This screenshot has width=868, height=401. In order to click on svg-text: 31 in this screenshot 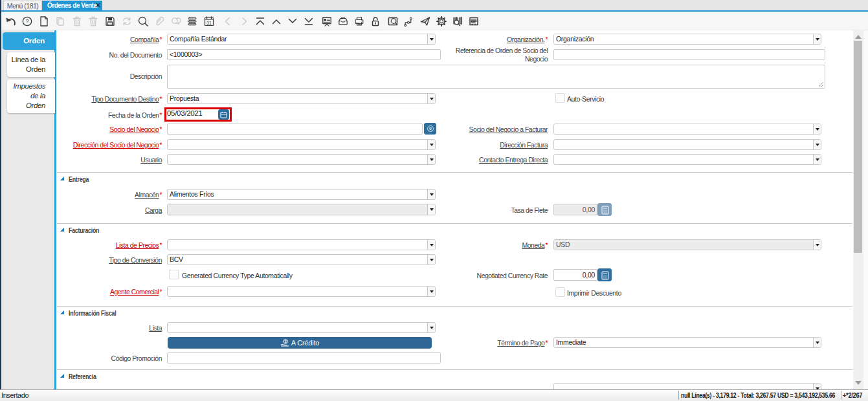, I will do `click(209, 23)`.